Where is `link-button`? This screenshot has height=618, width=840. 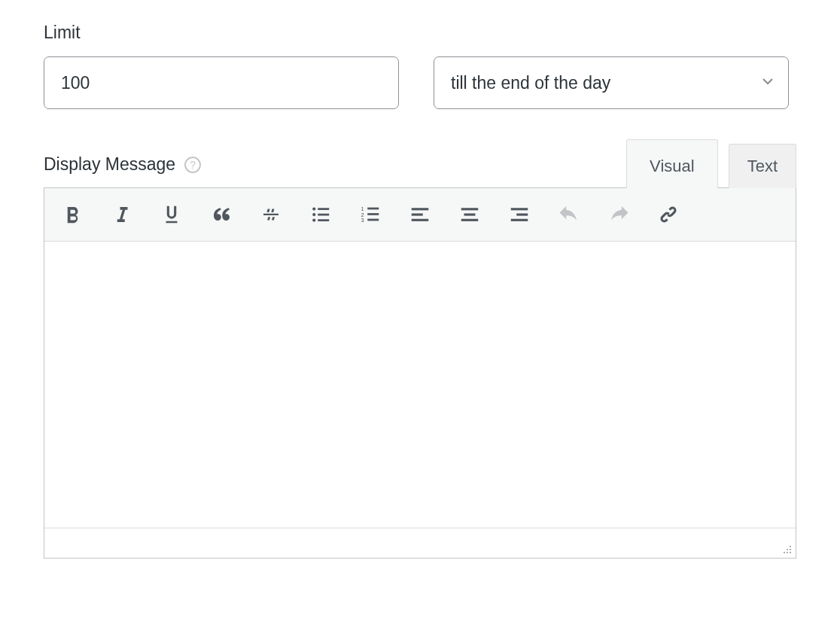 link-button is located at coordinates (668, 215).